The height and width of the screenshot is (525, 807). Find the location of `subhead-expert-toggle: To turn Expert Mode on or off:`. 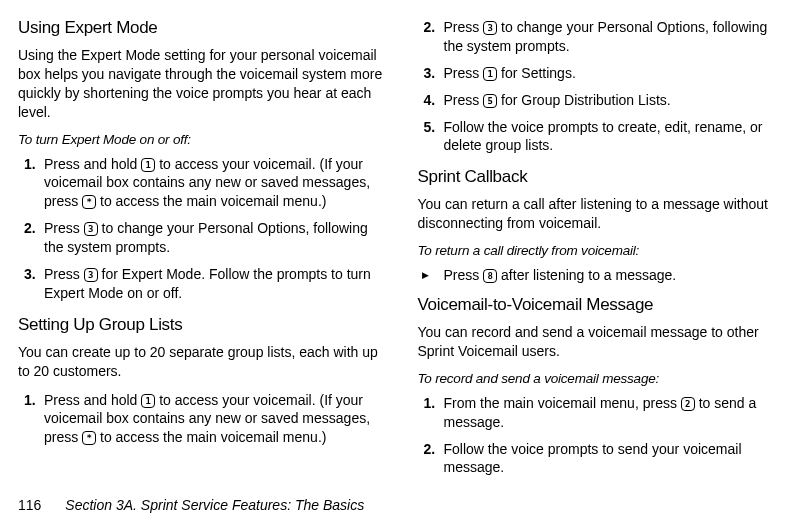

subhead-expert-toggle: To turn Expert Mode on or off: is located at coordinates (204, 140).